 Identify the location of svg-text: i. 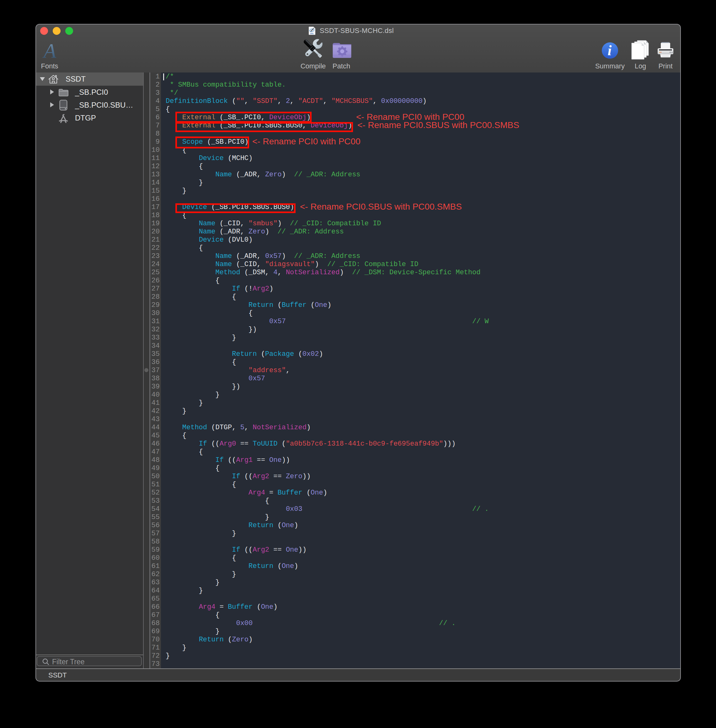
(610, 50).